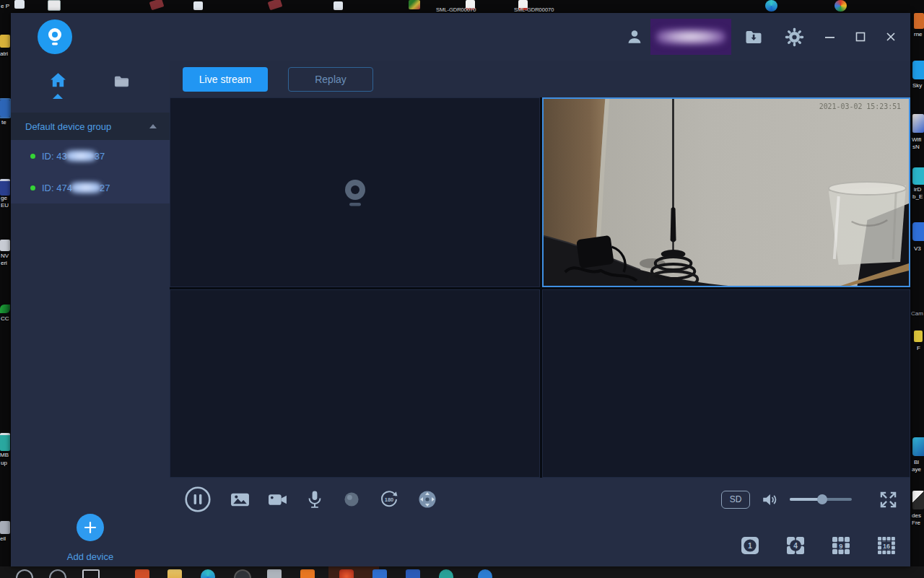 This screenshot has width=924, height=578. I want to click on chrome-browser-icon, so click(840, 6).